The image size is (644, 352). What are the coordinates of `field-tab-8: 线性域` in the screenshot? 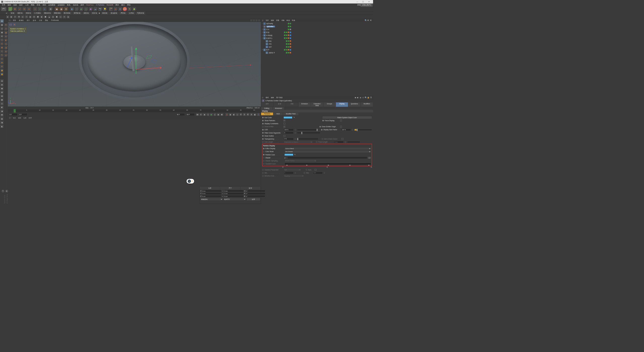 It's located at (86, 13).